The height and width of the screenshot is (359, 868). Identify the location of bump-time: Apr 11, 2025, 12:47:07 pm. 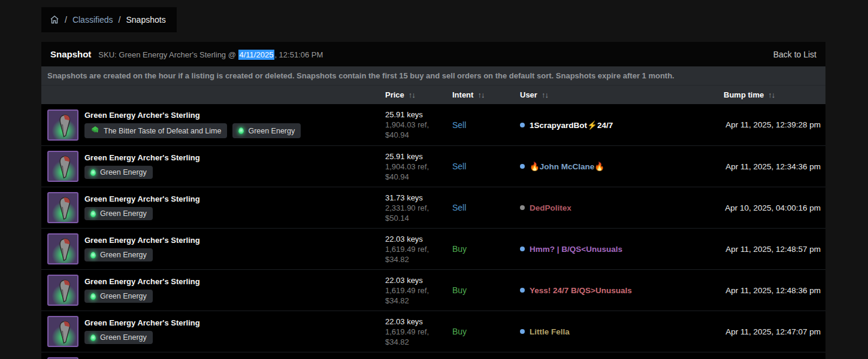
(772, 331).